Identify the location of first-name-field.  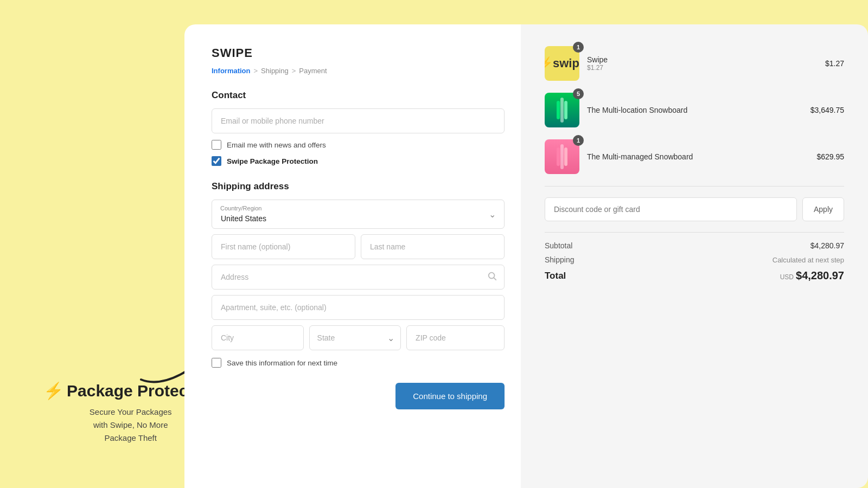
(283, 247).